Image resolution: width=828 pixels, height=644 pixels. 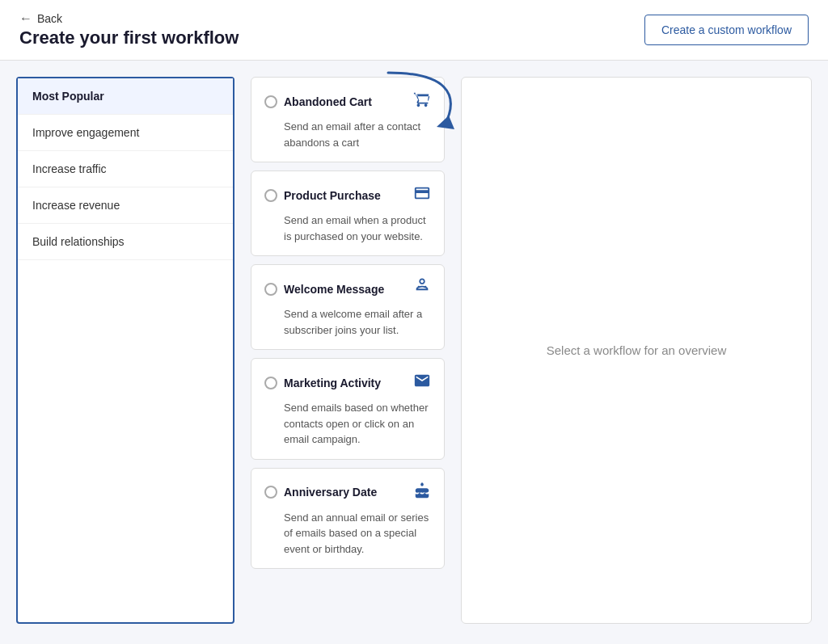 What do you see at coordinates (328, 102) in the screenshot?
I see `workflow-name-abandoned-cart: Abandoned Cart` at bounding box center [328, 102].